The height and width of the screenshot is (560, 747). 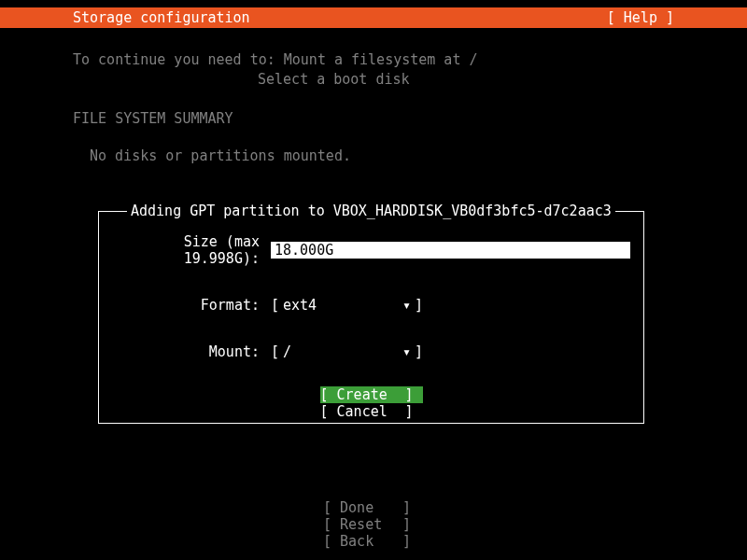 I want to click on done-button: [ Done ], so click(x=374, y=508).